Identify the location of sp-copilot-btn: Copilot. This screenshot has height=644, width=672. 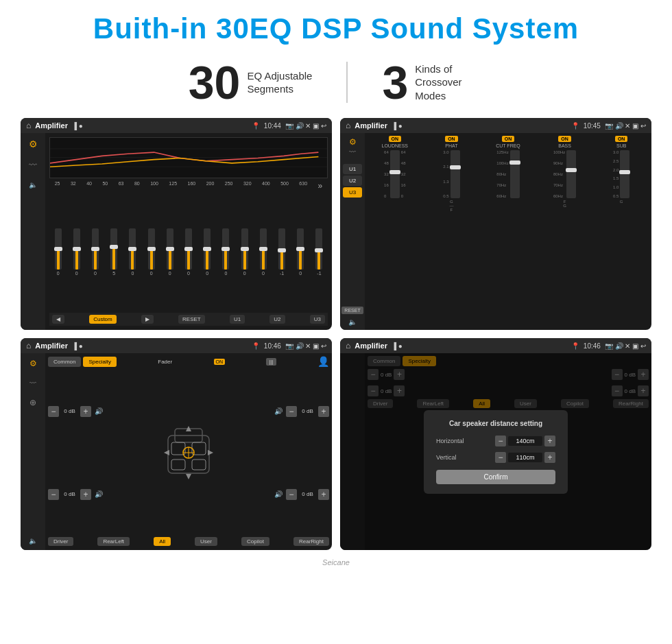
(255, 542).